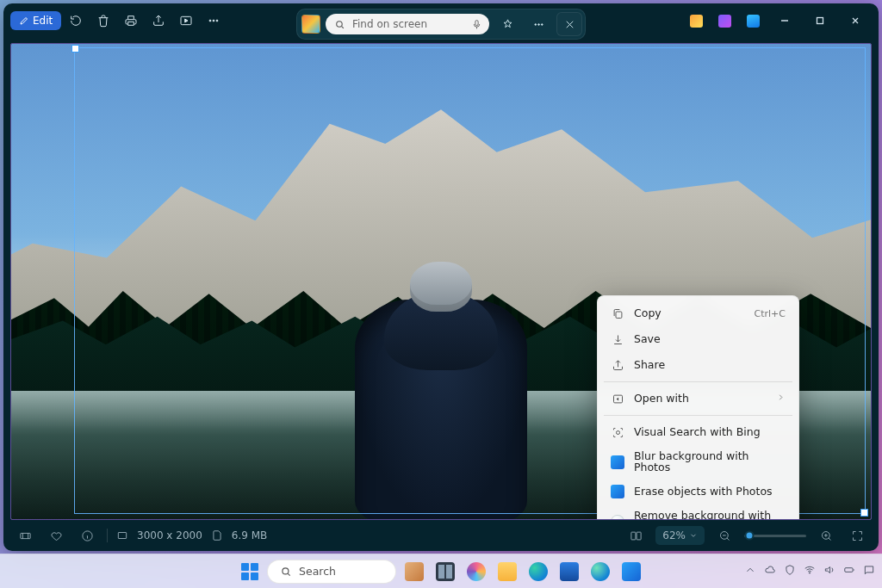  I want to click on taskbar-search: Search, so click(332, 572).